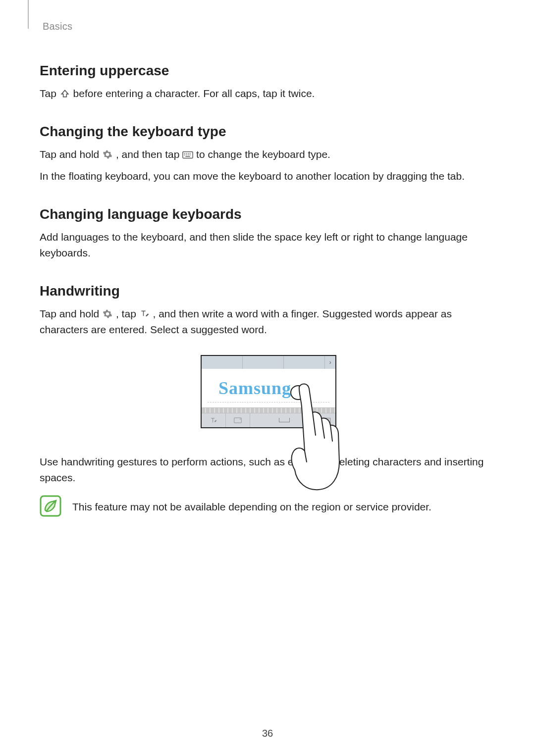  What do you see at coordinates (268, 506) in the screenshot?
I see `note-callout: This feature may not be available depend…` at bounding box center [268, 506].